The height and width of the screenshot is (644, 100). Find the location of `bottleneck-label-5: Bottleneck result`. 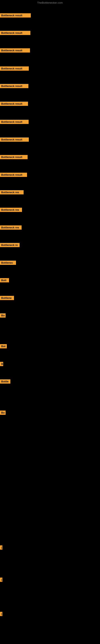

bottleneck-label-5: Bottleneck result is located at coordinates (14, 86).